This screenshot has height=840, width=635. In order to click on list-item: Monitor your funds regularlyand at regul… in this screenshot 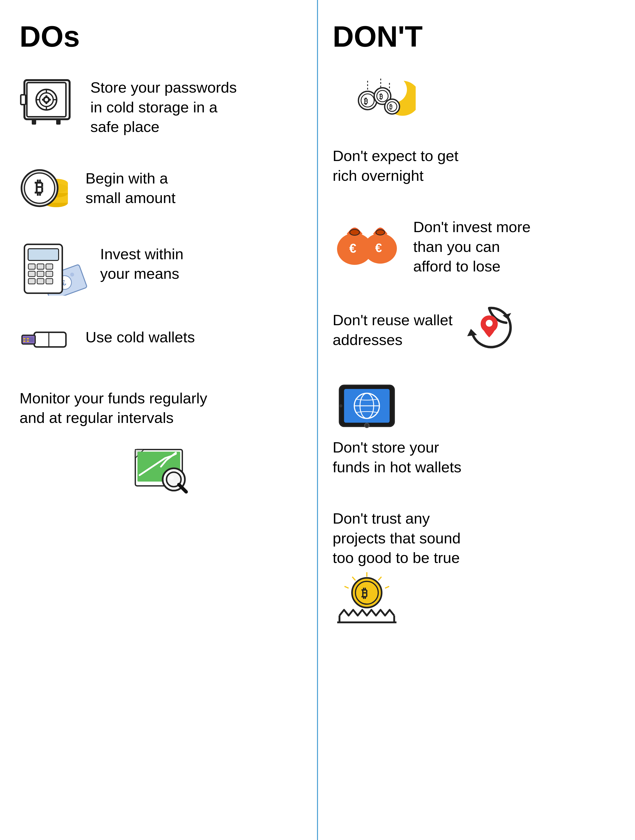, I will do `click(161, 439)`.